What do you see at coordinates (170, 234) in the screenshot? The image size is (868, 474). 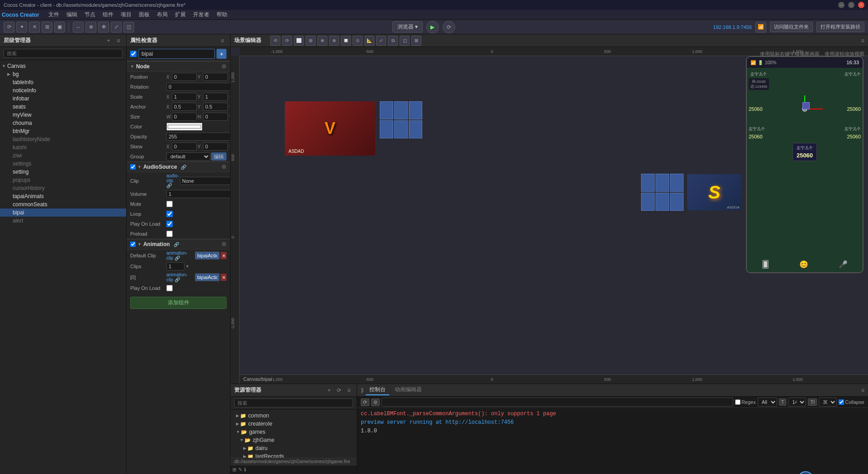 I see `preload-checkbox` at bounding box center [170, 234].